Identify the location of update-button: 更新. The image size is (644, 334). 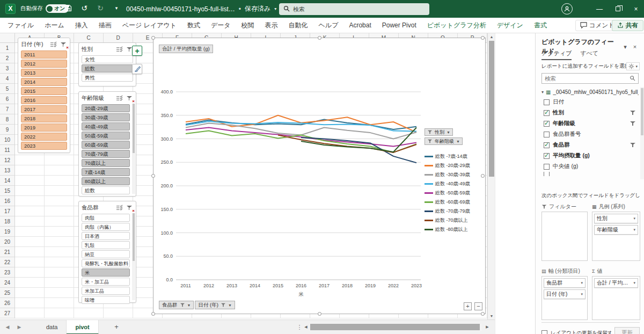
(627, 331).